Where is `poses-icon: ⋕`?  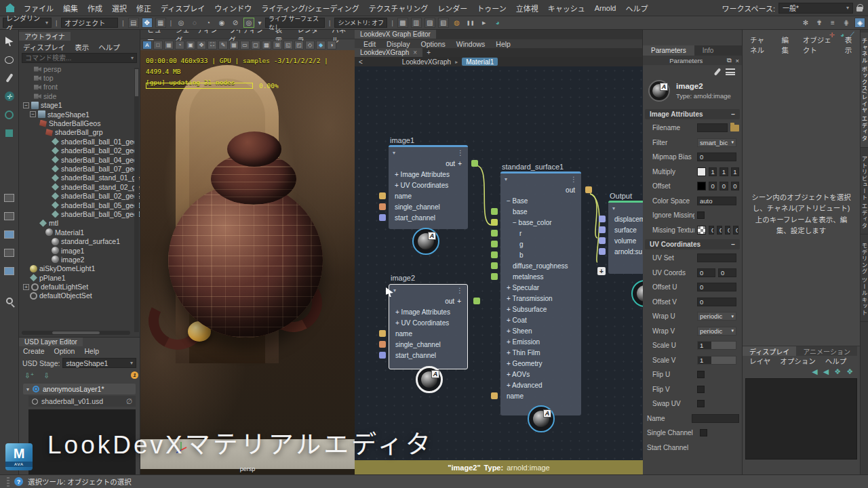 poses-icon: ⋕ is located at coordinates (846, 23).